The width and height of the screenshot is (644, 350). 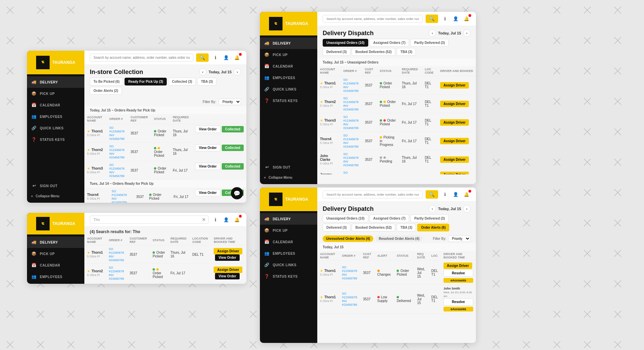 What do you see at coordinates (56, 128) in the screenshot?
I see `sidebar-item-quicklinks: 🔗 QUICK LINKS` at bounding box center [56, 128].